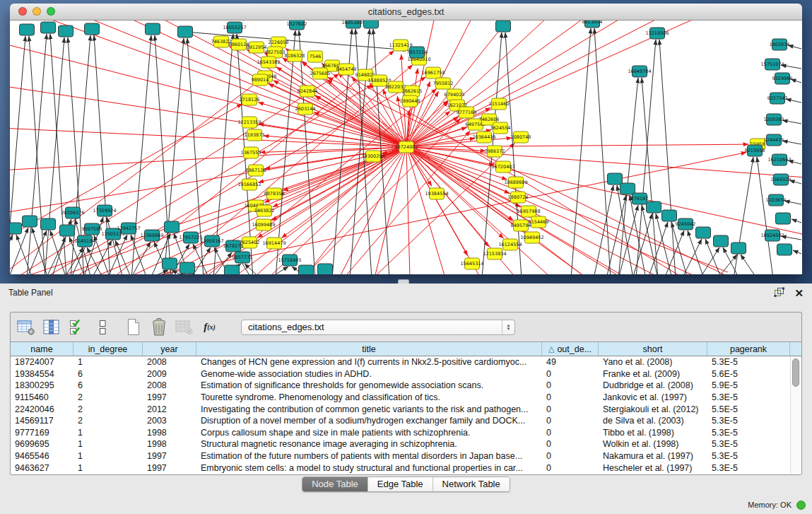 This screenshot has height=514, width=812. I want to click on new-file-icon, so click(133, 327).